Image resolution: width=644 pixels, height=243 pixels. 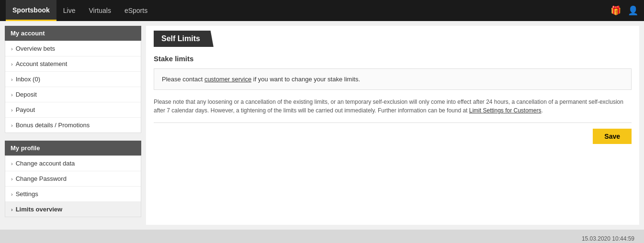 What do you see at coordinates (393, 133) in the screenshot?
I see `save-area: Save` at bounding box center [393, 133].